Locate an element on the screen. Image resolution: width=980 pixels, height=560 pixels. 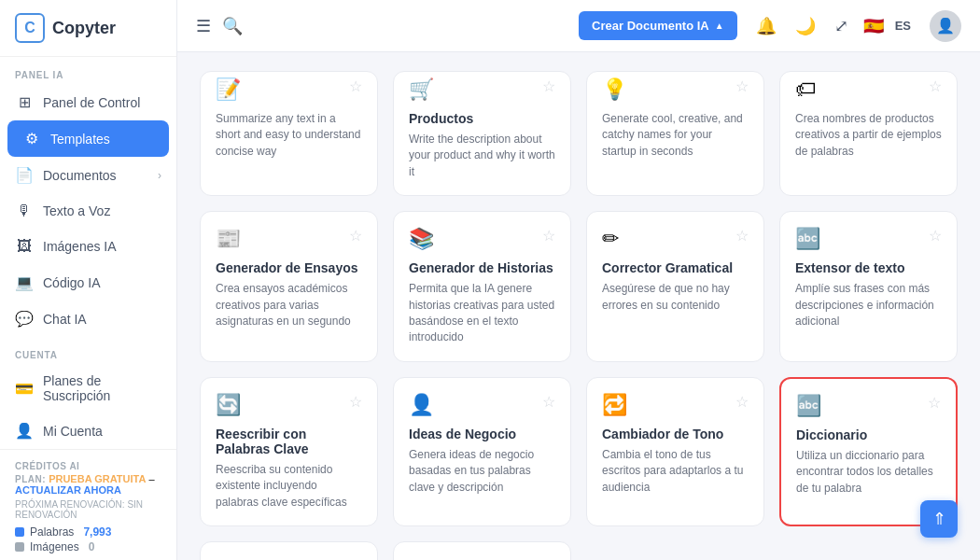
sidebar-item-codigo-ia: 💻 Código IA is located at coordinates (88, 282).